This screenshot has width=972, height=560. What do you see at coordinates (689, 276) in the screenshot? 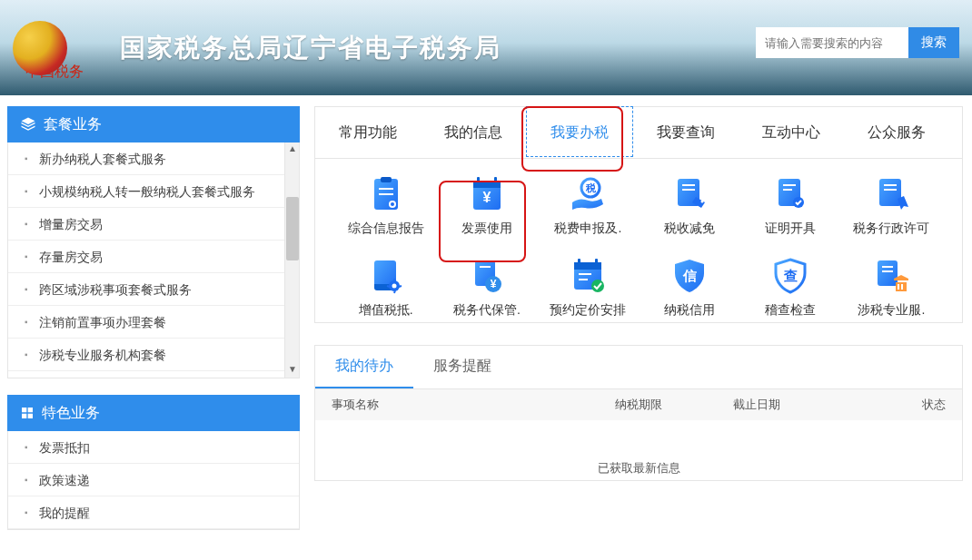
I see `shield-trust-icon: 信` at bounding box center [689, 276].